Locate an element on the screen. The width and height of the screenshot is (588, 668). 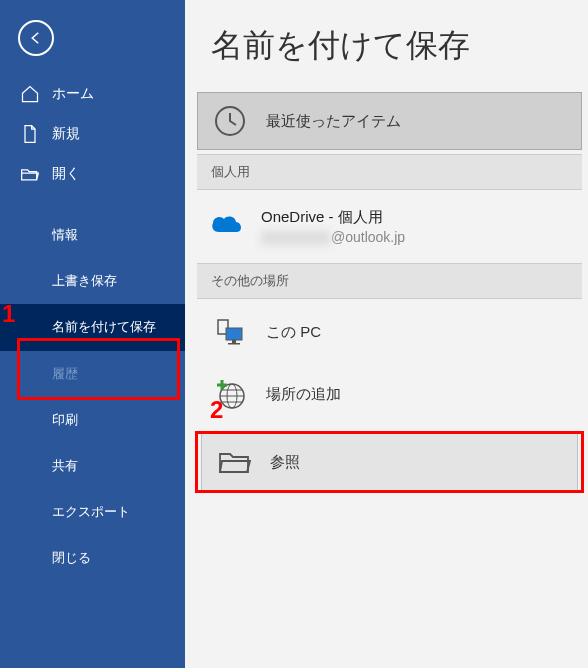
this-pc-icon is located at coordinates (230, 332).